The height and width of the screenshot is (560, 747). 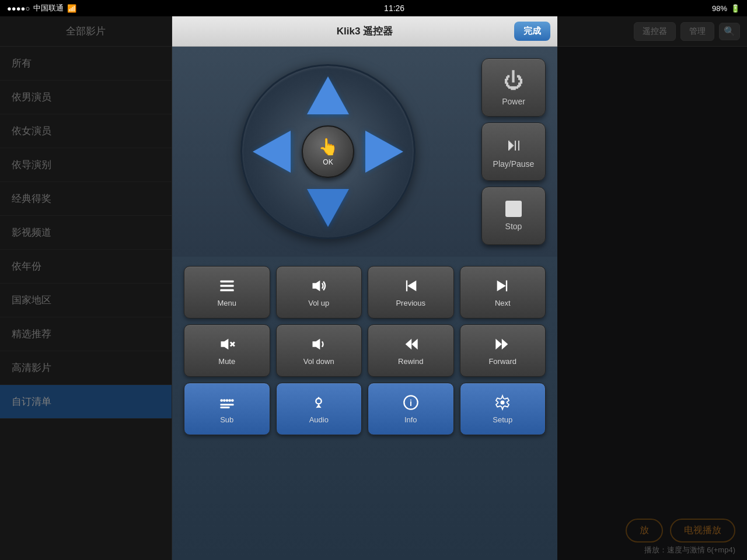 I want to click on menu-icon, so click(x=227, y=286).